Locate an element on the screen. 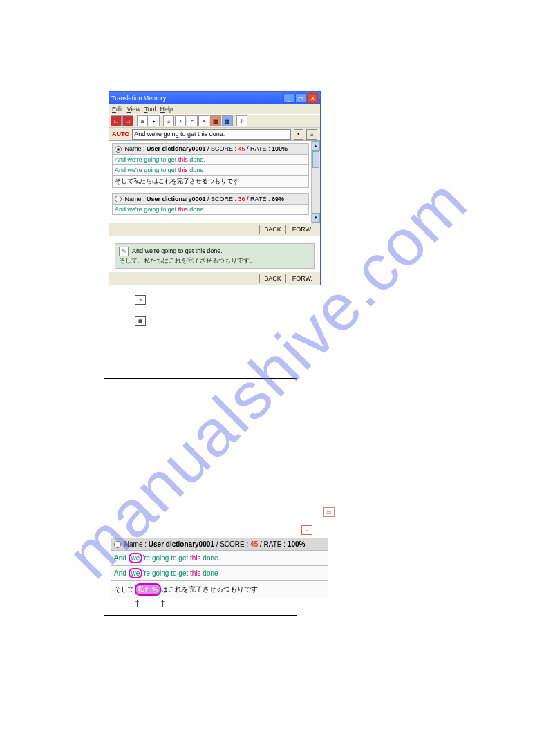 The height and width of the screenshot is (756, 535). search-input: And we're going to get this done. is located at coordinates (212, 134).